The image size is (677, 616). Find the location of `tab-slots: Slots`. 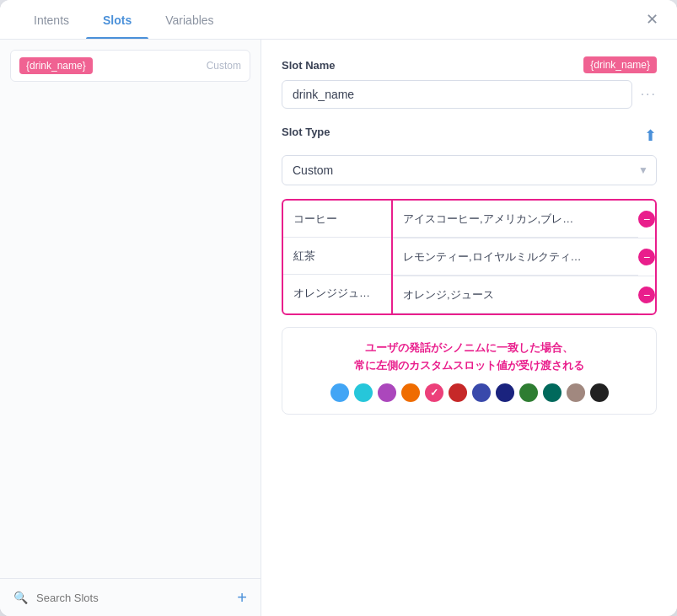

tab-slots: Slots is located at coordinates (117, 19).